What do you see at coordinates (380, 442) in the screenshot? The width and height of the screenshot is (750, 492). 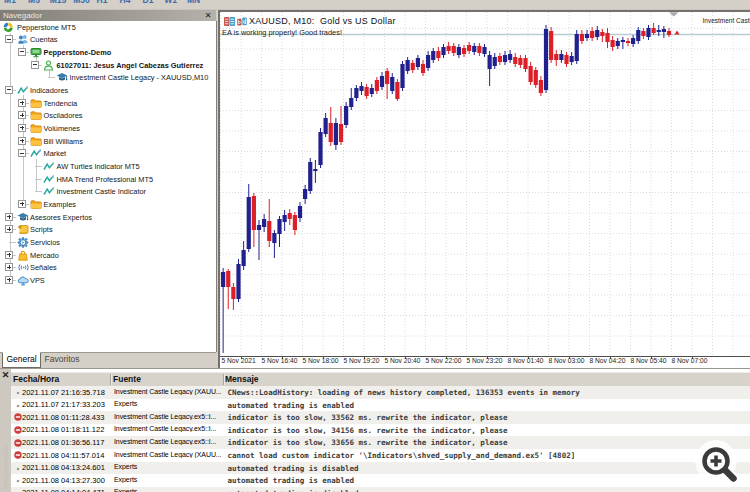 I see `journal-row: 2021.11.08 01:36:56.117Investment Castle…` at bounding box center [380, 442].